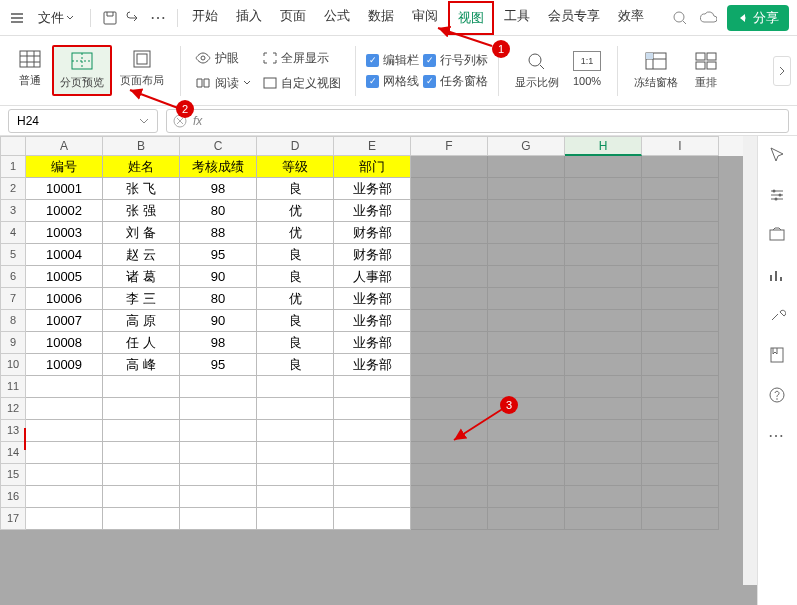  I want to click on cell-E17, so click(372, 519).